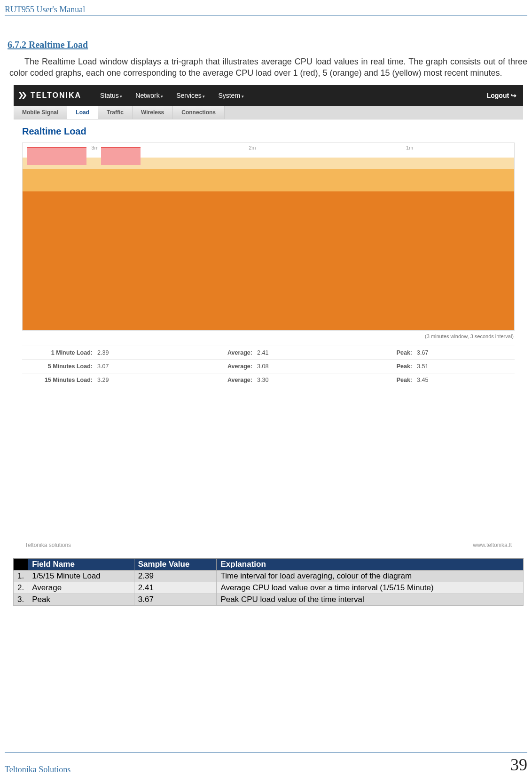 Image resolution: width=532 pixels, height=784 pixels. Describe the element at coordinates (431, 353) in the screenshot. I see `stat-peak-1m: 3.67` at that location.